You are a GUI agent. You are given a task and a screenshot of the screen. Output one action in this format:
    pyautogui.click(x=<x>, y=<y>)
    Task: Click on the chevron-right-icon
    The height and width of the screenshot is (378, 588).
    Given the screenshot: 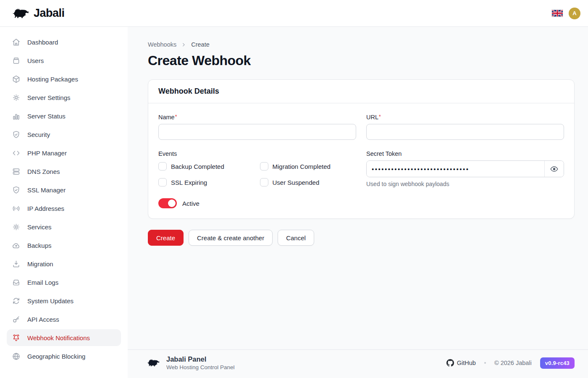 What is the action you would take?
    pyautogui.click(x=184, y=45)
    